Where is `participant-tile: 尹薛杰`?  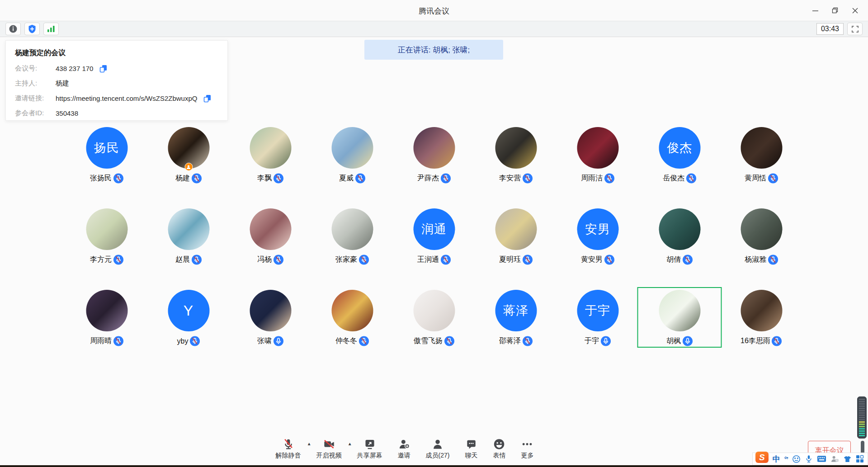
participant-tile: 尹薛杰 is located at coordinates (434, 165).